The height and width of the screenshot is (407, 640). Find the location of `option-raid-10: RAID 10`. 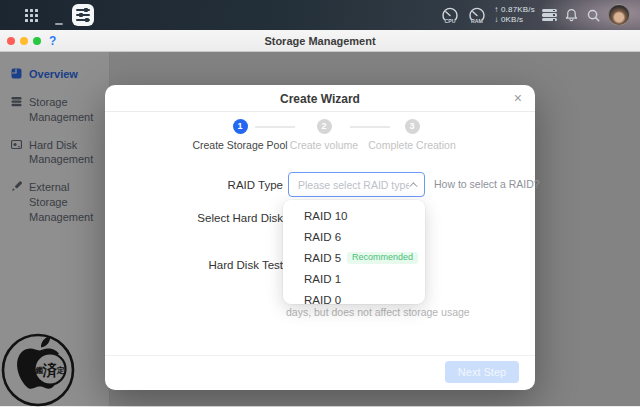

option-raid-10: RAID 10 is located at coordinates (354, 216).